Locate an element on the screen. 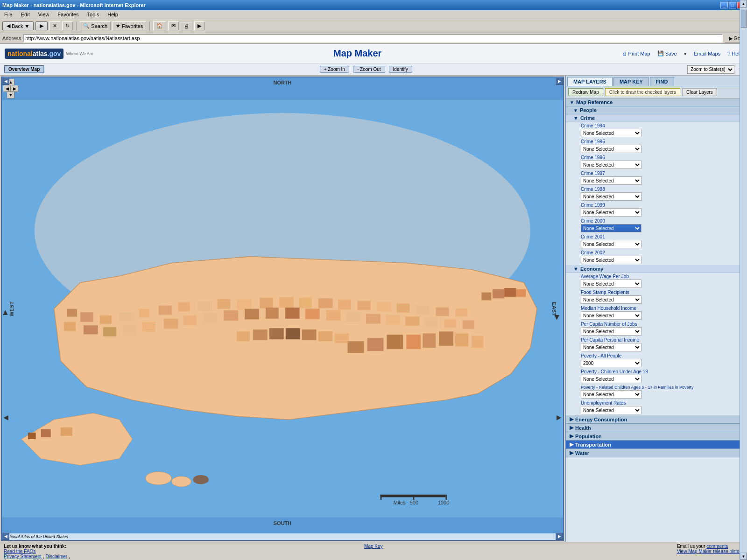 This screenshot has width=747, height=560. read-faqs-link: Read the FAQs is located at coordinates (20, 552).